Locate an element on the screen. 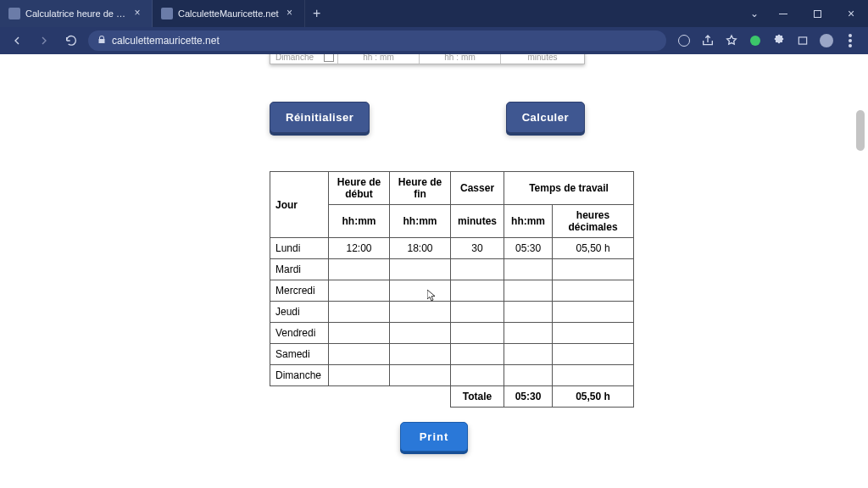 The width and height of the screenshot is (868, 488). new-tab-button: + is located at coordinates (317, 14).